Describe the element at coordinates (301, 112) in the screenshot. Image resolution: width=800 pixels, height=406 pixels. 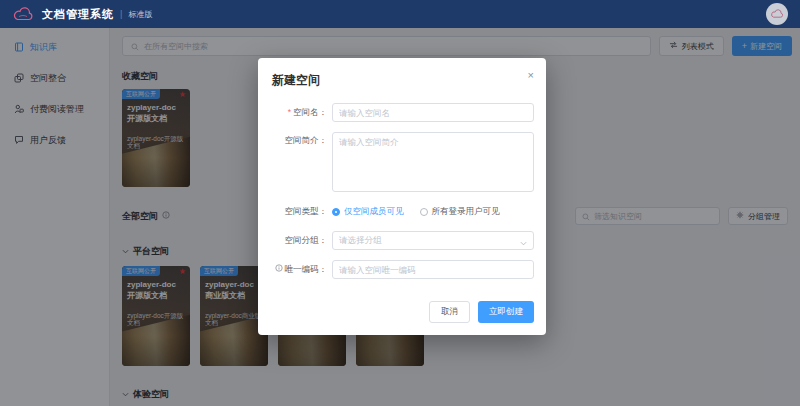
I see `space-name-label: * 空间名：` at that location.